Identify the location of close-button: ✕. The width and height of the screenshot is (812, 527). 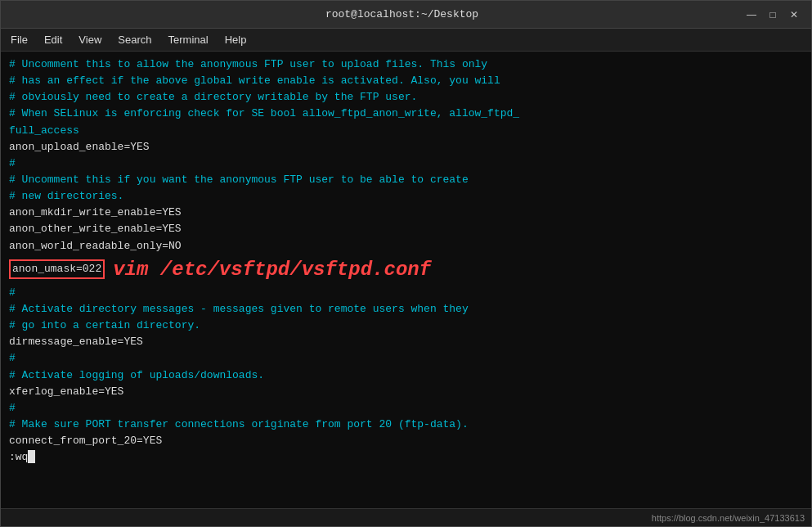
(794, 15).